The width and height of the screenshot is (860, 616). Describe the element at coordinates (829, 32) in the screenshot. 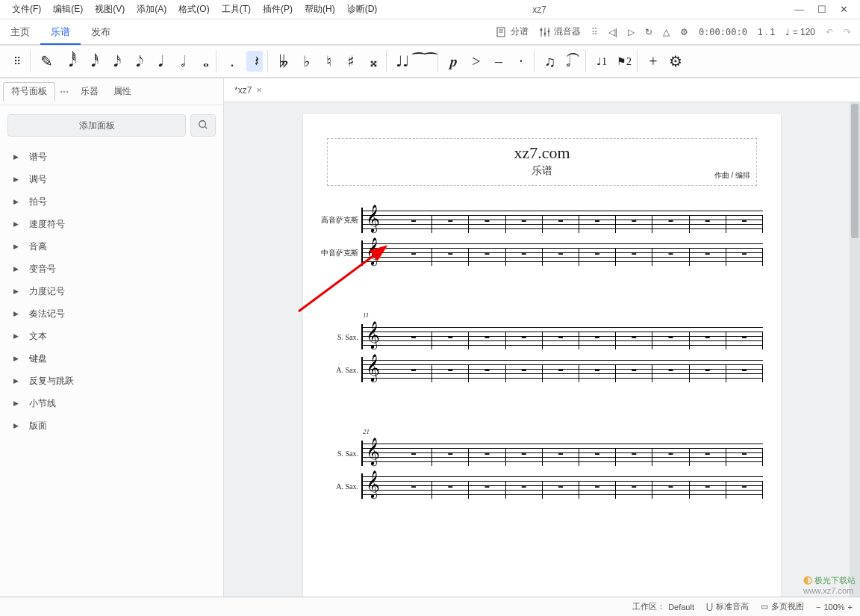

I see `undo-button: ↶` at that location.